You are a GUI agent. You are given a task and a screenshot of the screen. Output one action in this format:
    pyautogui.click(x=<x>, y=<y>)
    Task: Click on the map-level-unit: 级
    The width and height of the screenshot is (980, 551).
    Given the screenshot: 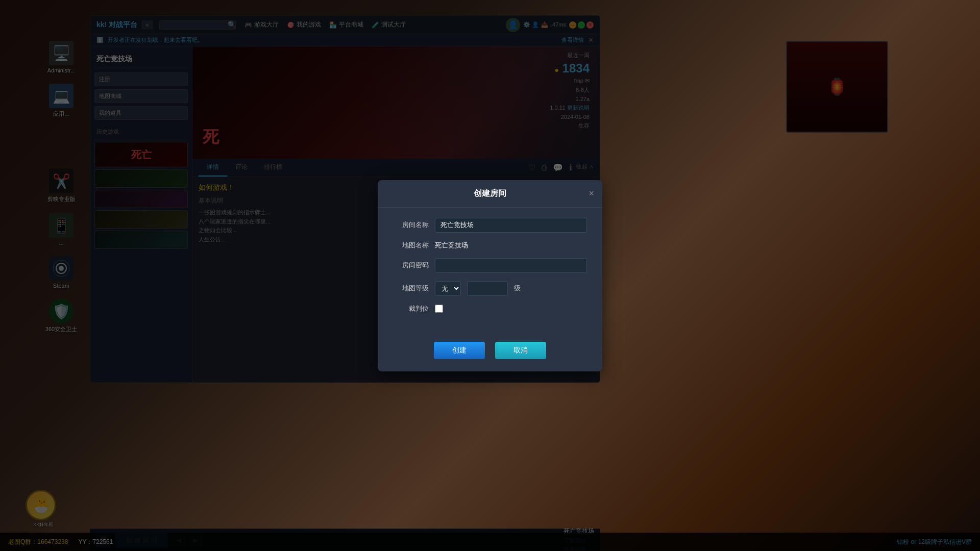 What is the action you would take?
    pyautogui.click(x=518, y=288)
    